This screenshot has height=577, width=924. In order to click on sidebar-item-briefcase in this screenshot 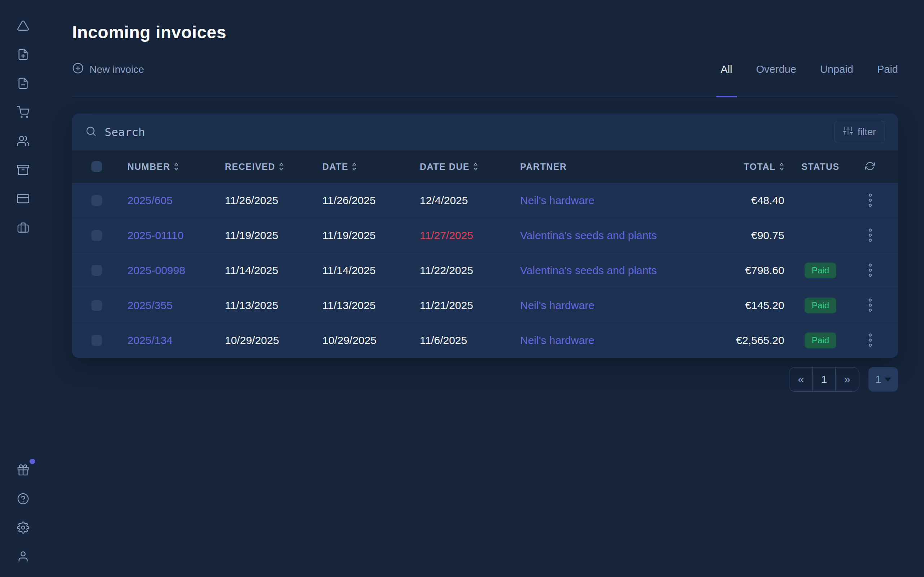, I will do `click(23, 227)`.